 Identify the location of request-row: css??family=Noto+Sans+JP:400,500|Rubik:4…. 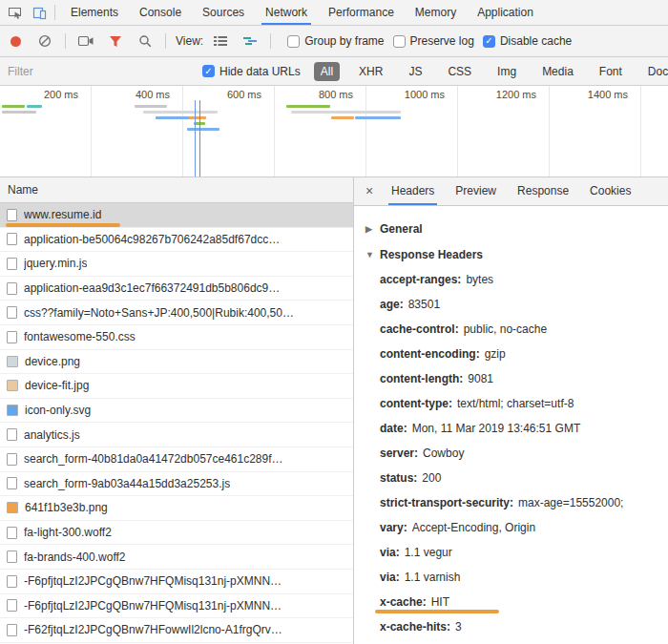
(177, 313).